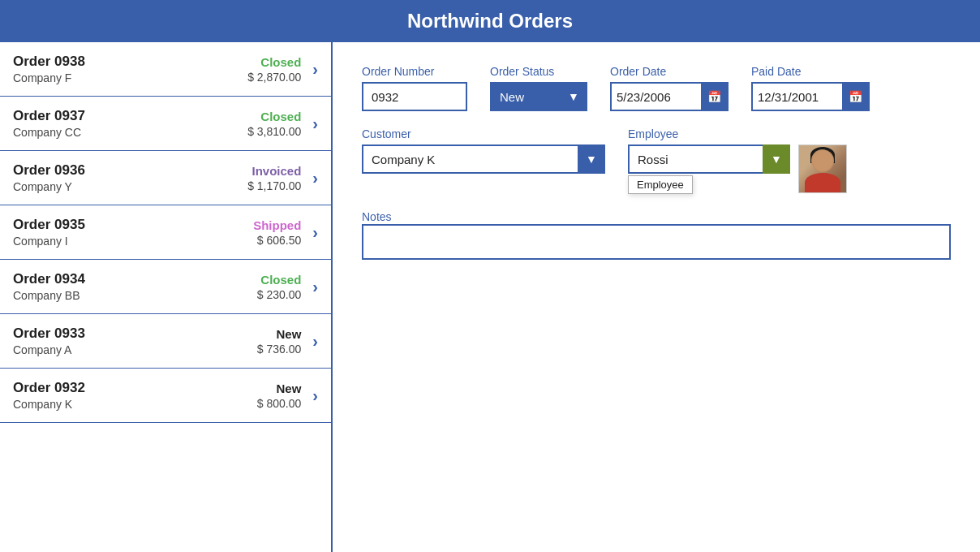 The image size is (980, 552). I want to click on order-date-picker-button: 📅, so click(714, 97).